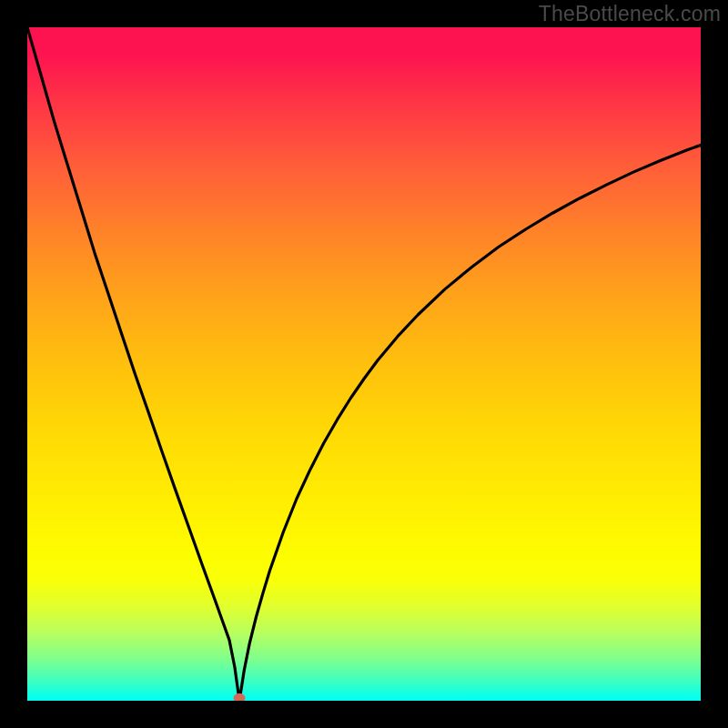 This screenshot has width=728, height=728. Describe the element at coordinates (240, 697) in the screenshot. I see `optimal-point-marker` at that location.